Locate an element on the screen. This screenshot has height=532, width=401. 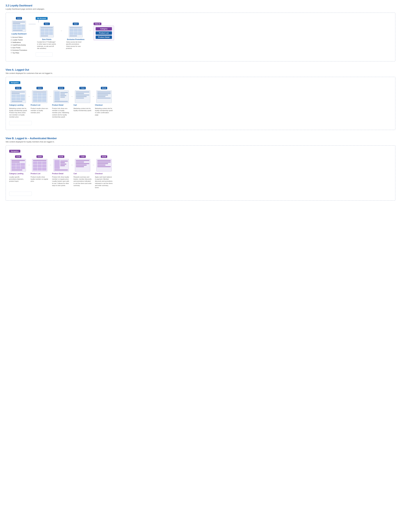
s32-children-wrap: 3.2.1 Earn Points is located at coordinates (75, 35).